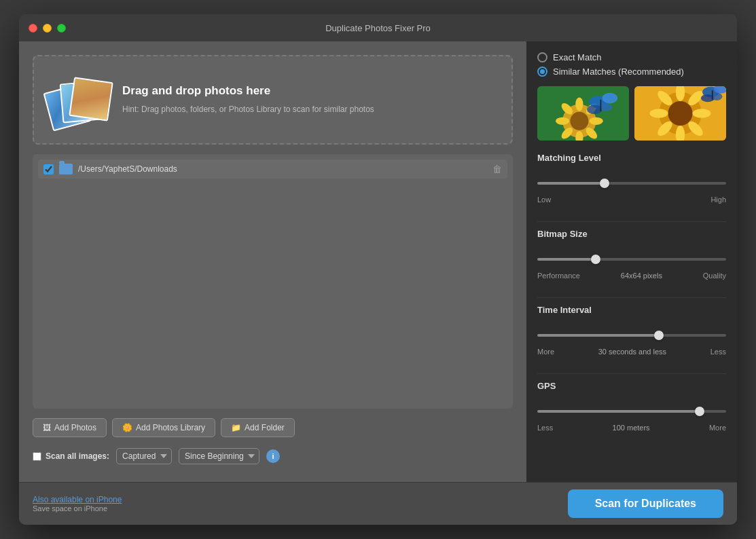 The width and height of the screenshot is (756, 539). What do you see at coordinates (632, 64) in the screenshot?
I see `match-options: Exact Match Similar Matches (Recommended…` at bounding box center [632, 64].